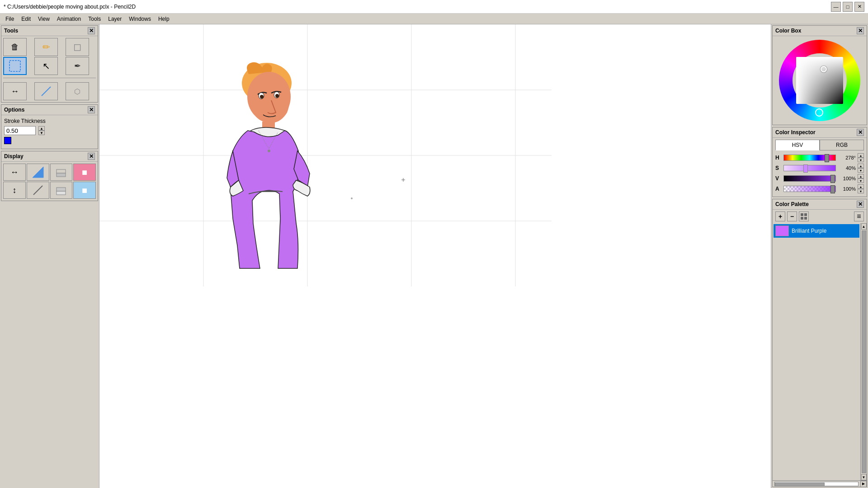  What do you see at coordinates (85, 190) in the screenshot?
I see `display-color2: ■` at bounding box center [85, 190].